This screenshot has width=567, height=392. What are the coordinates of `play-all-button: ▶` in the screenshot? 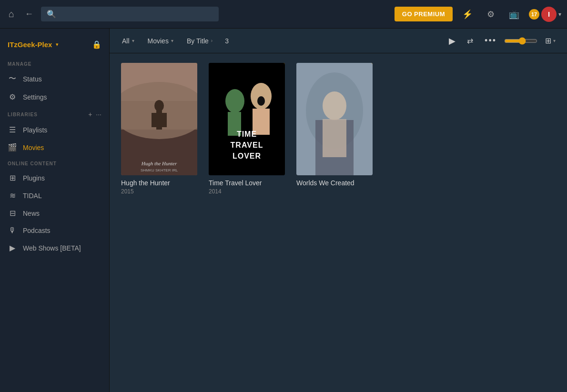 It's located at (452, 41).